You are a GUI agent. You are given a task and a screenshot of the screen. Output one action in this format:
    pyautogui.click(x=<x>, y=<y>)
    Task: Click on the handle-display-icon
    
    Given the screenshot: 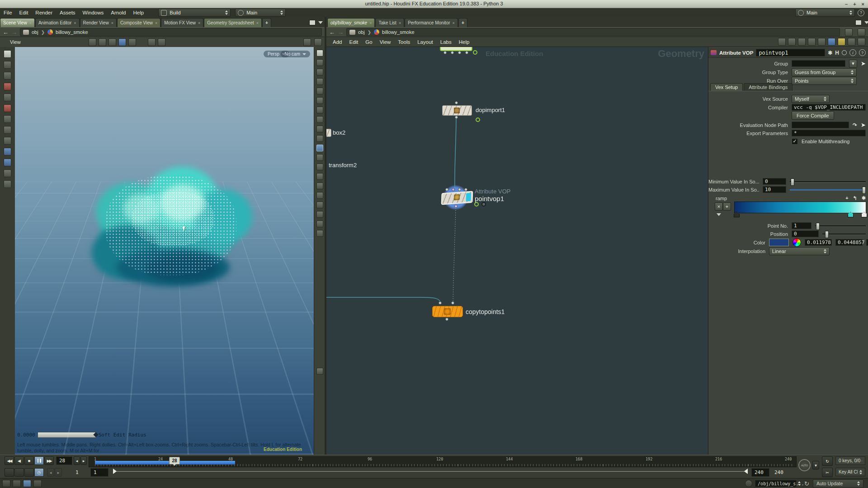 What is the action you would take?
    pyautogui.click(x=320, y=224)
    